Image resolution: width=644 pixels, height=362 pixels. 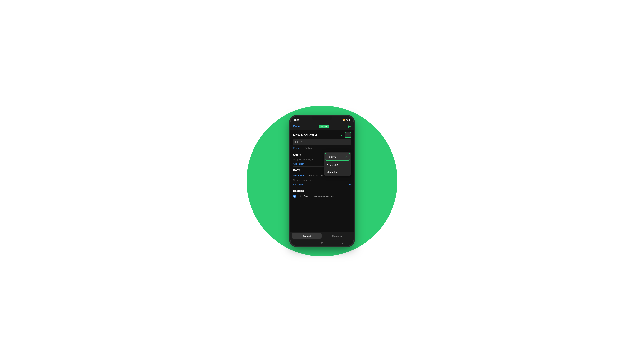 What do you see at coordinates (322, 135) in the screenshot?
I see `request-title-area: New Request 4 ✓ •••` at bounding box center [322, 135].